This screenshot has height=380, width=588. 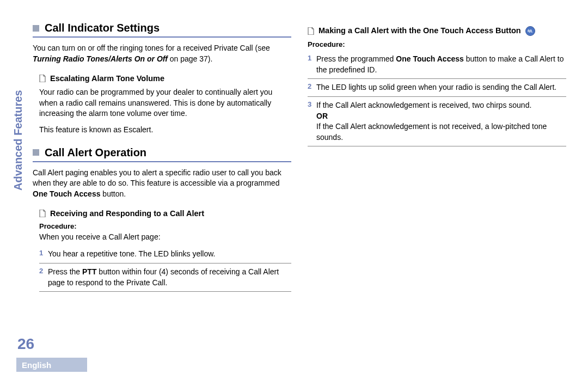 I want to click on heading-receiving-responding: Receiving and Responding to a Call Alert, so click(x=162, y=213).